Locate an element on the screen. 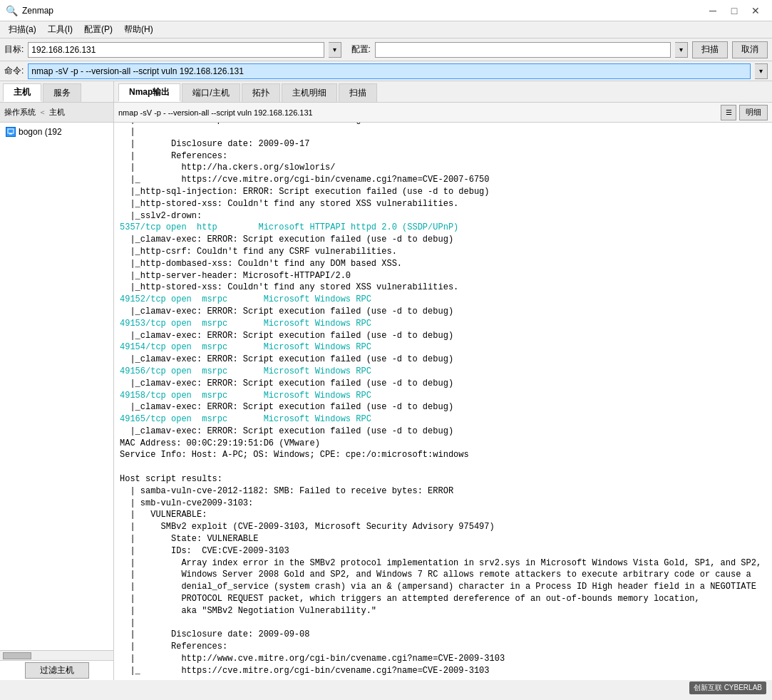 The height and width of the screenshot is (700, 772). command-dropdown-arrow: ▾ is located at coordinates (761, 71).